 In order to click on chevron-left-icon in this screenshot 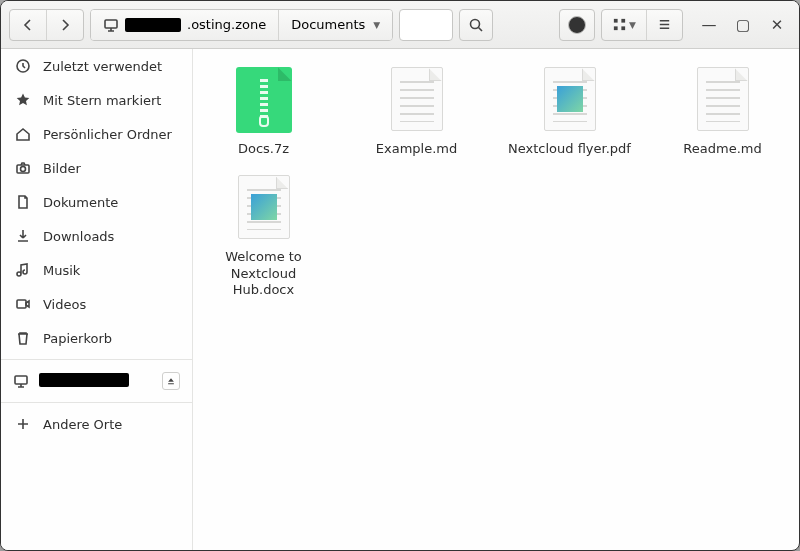, I will do `click(28, 25)`.